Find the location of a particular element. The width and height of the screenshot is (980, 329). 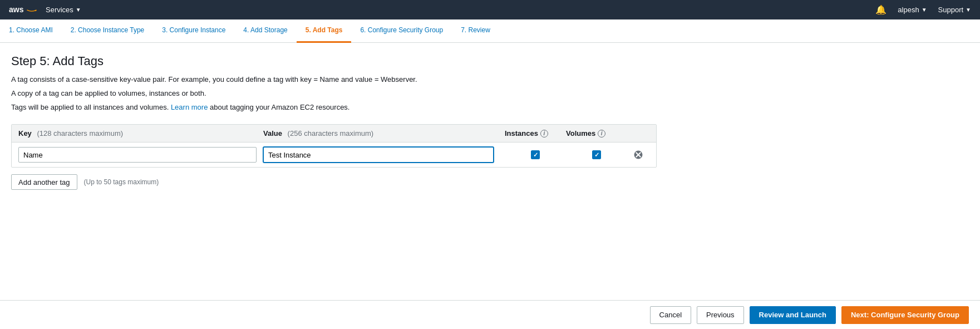

description-line3: Tags will be applied to all instances an… is located at coordinates (490, 108).